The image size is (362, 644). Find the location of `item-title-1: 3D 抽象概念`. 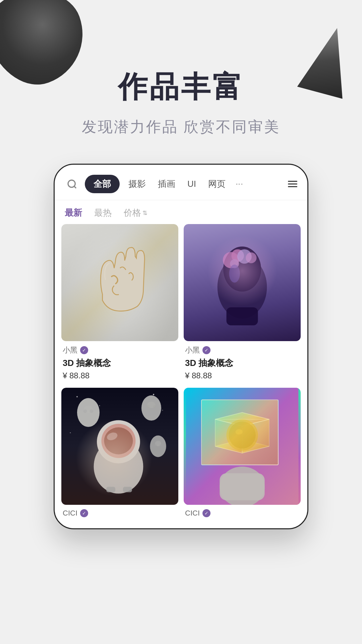

item-title-1: 3D 抽象概念 is located at coordinates (120, 363).